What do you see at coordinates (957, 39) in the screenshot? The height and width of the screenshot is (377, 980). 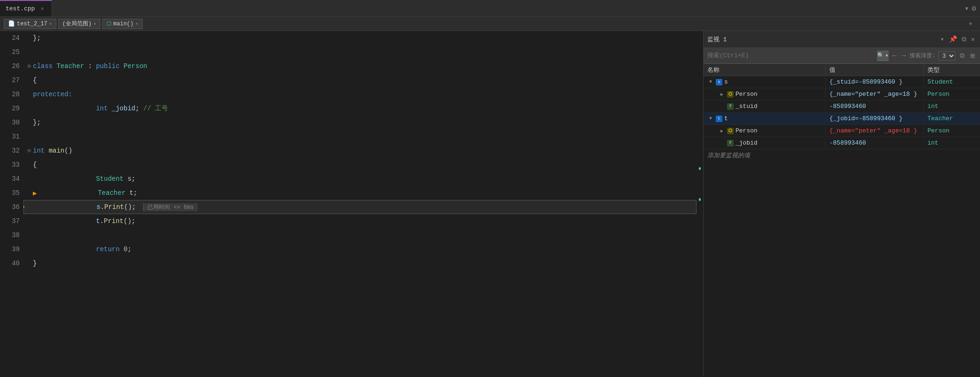 I see `watch-header-actions: ▾ 📌 ⧉ ✕` at bounding box center [957, 39].